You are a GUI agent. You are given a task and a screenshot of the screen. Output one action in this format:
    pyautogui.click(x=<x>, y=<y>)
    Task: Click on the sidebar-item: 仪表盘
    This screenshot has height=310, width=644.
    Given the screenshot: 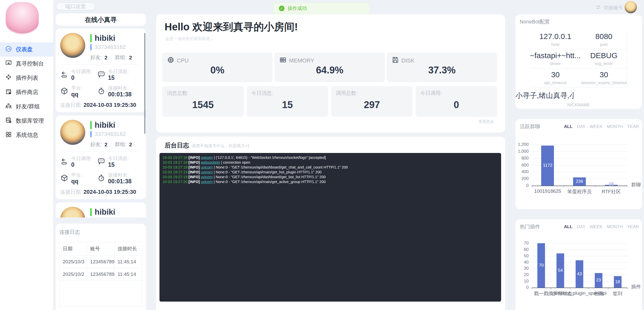 What is the action you would take?
    pyautogui.click(x=27, y=49)
    